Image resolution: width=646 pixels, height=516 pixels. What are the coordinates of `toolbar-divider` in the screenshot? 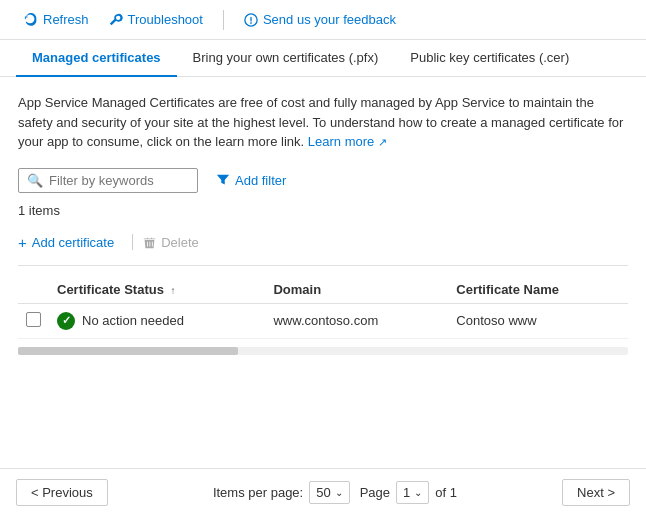 It's located at (224, 20).